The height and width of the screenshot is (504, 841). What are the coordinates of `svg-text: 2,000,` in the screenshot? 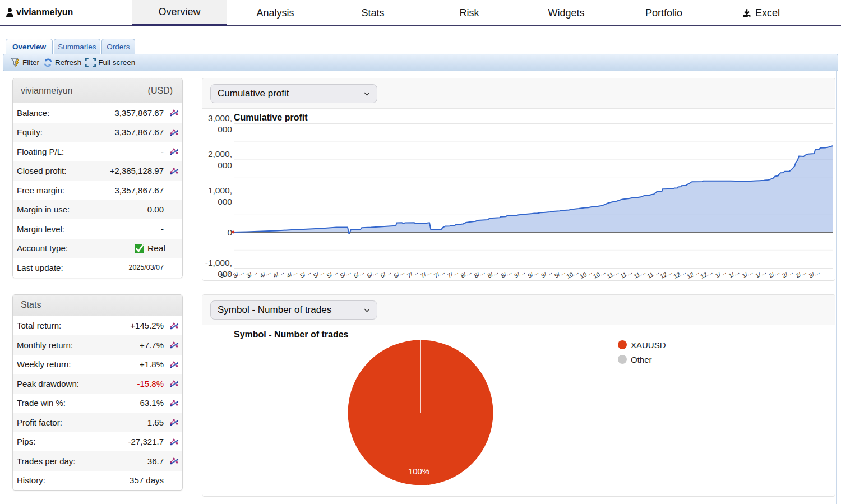 It's located at (220, 154).